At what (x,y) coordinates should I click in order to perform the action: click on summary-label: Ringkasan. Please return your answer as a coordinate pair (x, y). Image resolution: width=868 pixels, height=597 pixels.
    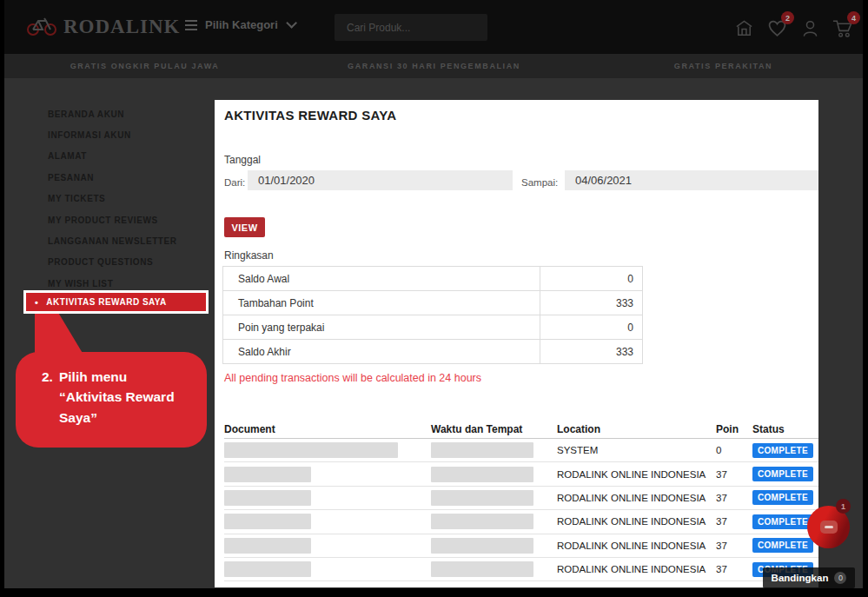
    Looking at the image, I should click on (248, 255).